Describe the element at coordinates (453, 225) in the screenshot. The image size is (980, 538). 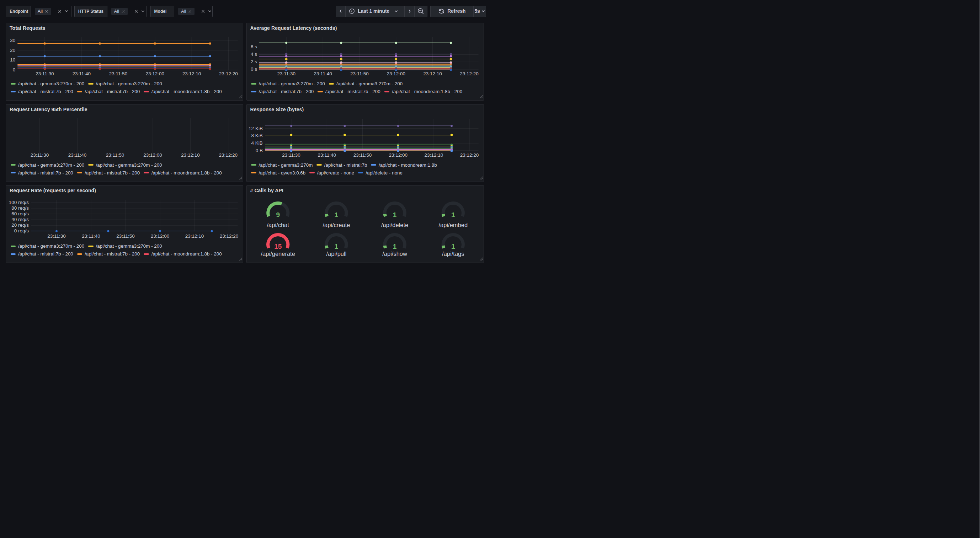
I see `svg-text: /api/embed` at that location.